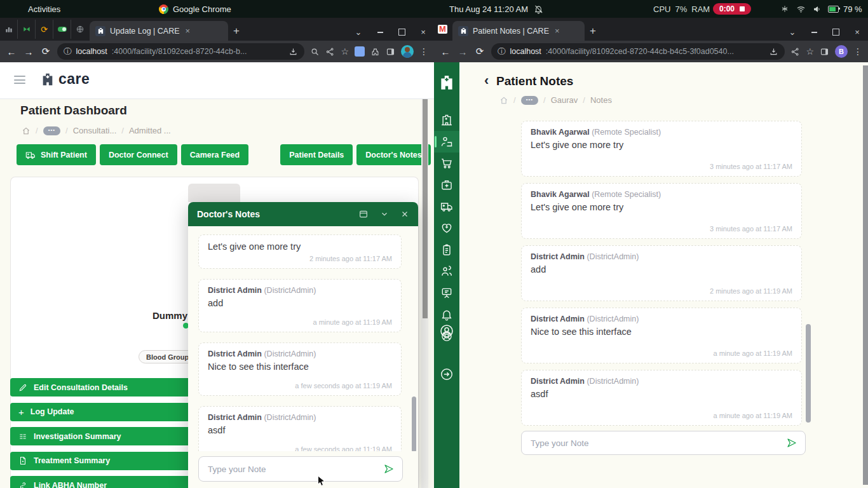  What do you see at coordinates (23, 437) in the screenshot?
I see `list-icon` at bounding box center [23, 437].